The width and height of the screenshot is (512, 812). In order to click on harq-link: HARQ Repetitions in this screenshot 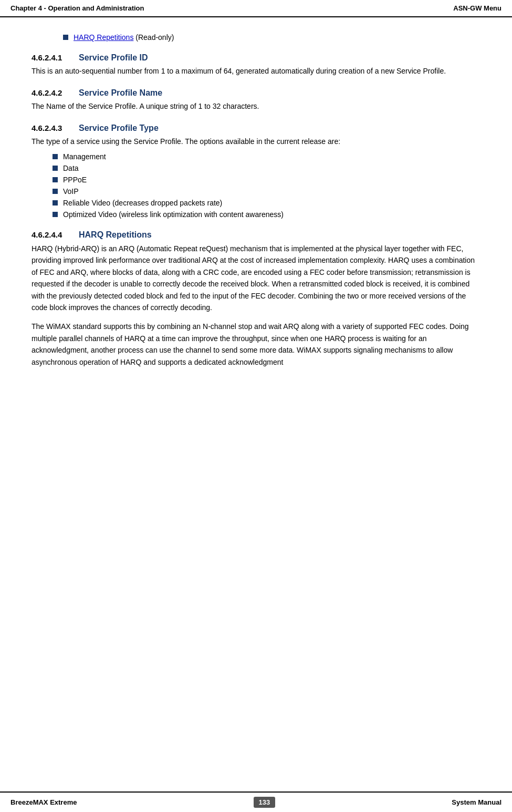, I will do `click(103, 37)`.